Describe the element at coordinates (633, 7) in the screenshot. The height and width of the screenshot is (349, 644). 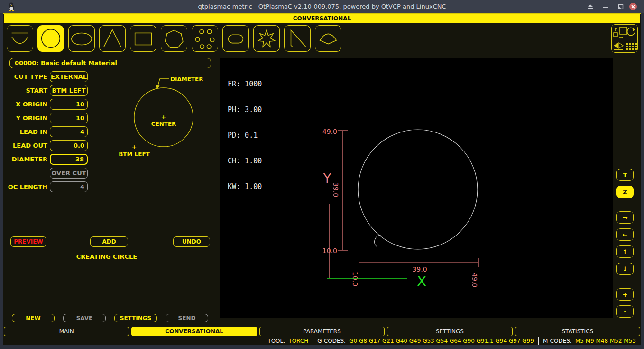
I see `close-window-button` at that location.